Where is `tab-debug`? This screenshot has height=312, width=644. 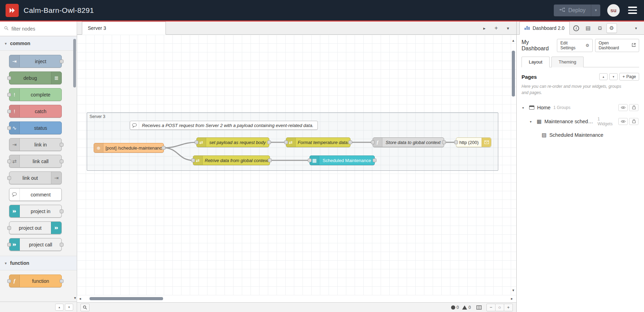 tab-debug is located at coordinates (600, 28).